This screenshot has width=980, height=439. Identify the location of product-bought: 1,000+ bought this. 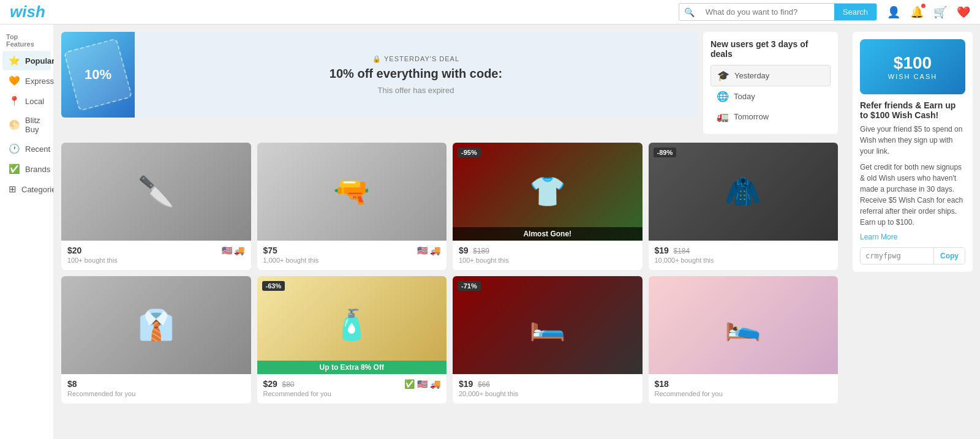
(352, 260).